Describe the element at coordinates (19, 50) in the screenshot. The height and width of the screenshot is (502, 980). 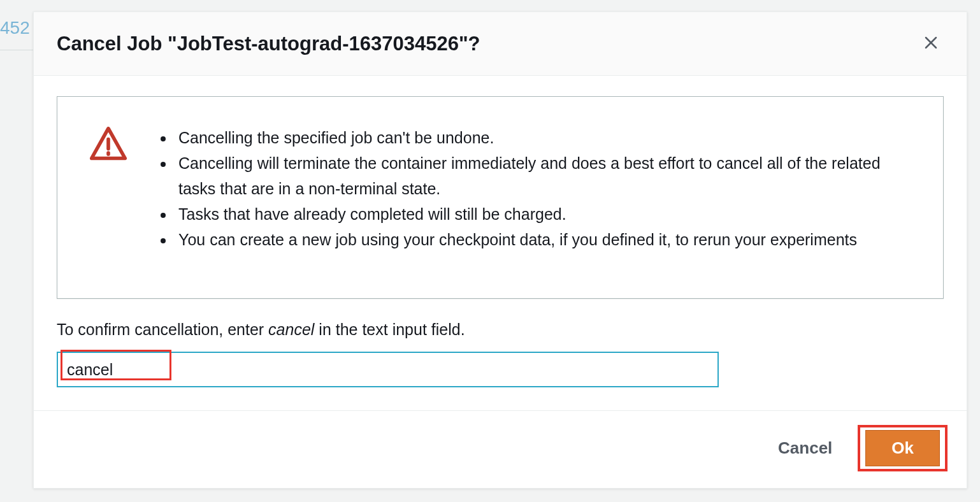
I see `background-divider` at that location.